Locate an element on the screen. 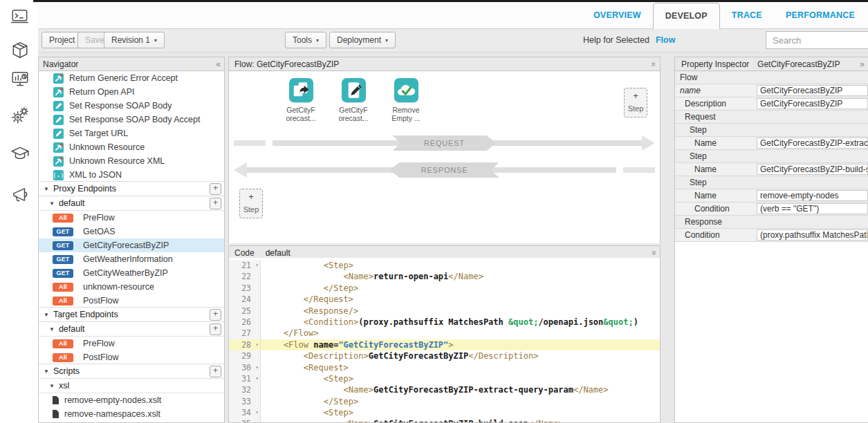 The width and height of the screenshot is (868, 423). help-flow-link: Flow is located at coordinates (665, 40).